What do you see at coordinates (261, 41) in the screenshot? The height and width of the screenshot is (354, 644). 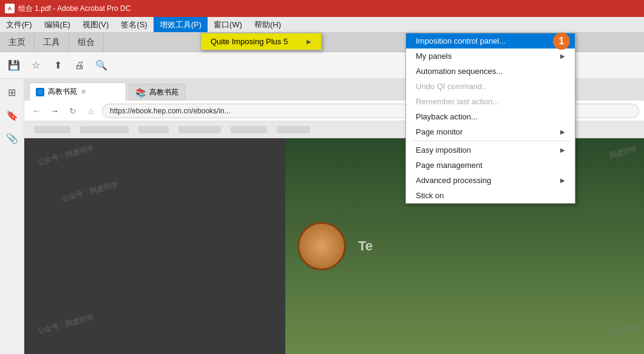 I see `quite-imposing-menu: Quite Imposing Plus 5 ▶` at bounding box center [261, 41].